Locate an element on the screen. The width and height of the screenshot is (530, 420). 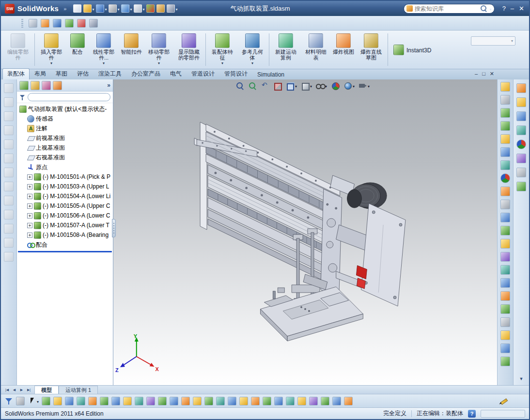
first-tab-button: |◀ is located at coordinates (7, 389).